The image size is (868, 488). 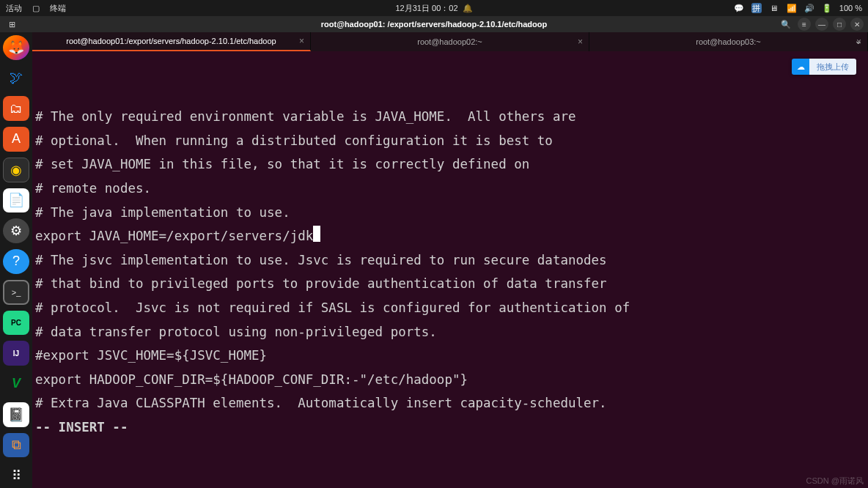 What do you see at coordinates (739, 8) in the screenshot?
I see `tray-chat-icon: 💬` at bounding box center [739, 8].